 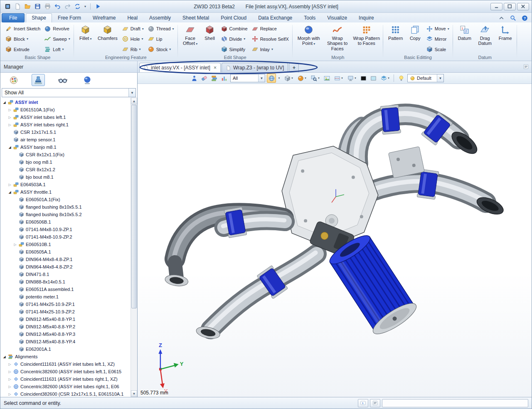 What do you see at coordinates (224, 78) in the screenshot?
I see `attribute-filter-button` at bounding box center [224, 78].